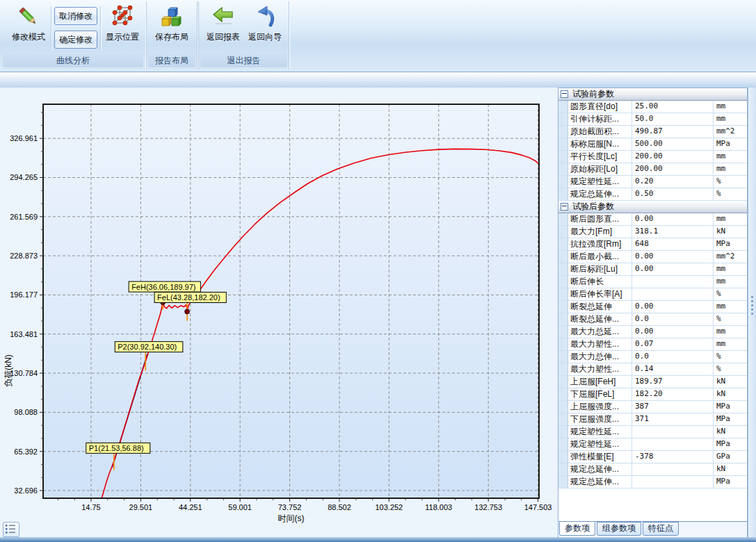 The height and width of the screenshot is (542, 756). Describe the element at coordinates (172, 61) in the screenshot. I see `group-label-report-layout: 报告布局` at that location.